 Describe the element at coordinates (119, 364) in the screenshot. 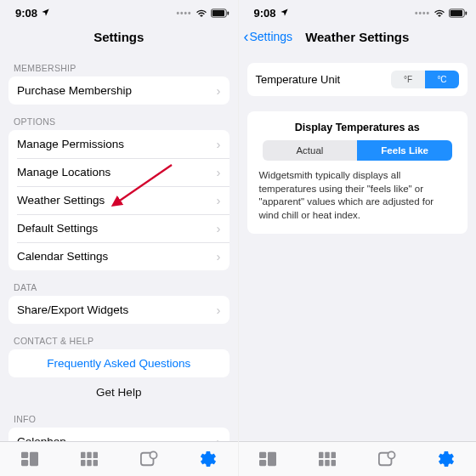

I see `row-faq: Frequently Asked Questions` at that location.